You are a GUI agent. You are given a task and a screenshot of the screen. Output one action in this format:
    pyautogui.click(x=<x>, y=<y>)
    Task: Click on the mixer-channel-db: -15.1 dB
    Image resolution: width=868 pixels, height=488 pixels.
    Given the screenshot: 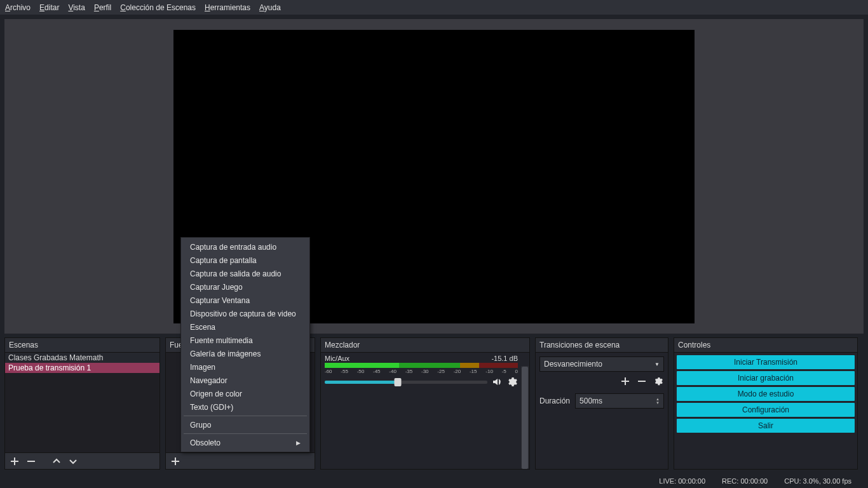 What is the action you would take?
    pyautogui.click(x=505, y=358)
    